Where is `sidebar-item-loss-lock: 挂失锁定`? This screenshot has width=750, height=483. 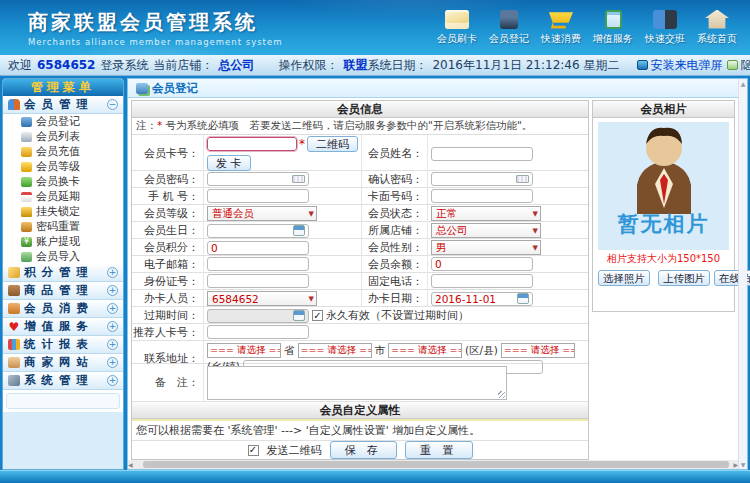 sidebar-item-loss-lock: 挂失锁定 is located at coordinates (63, 212).